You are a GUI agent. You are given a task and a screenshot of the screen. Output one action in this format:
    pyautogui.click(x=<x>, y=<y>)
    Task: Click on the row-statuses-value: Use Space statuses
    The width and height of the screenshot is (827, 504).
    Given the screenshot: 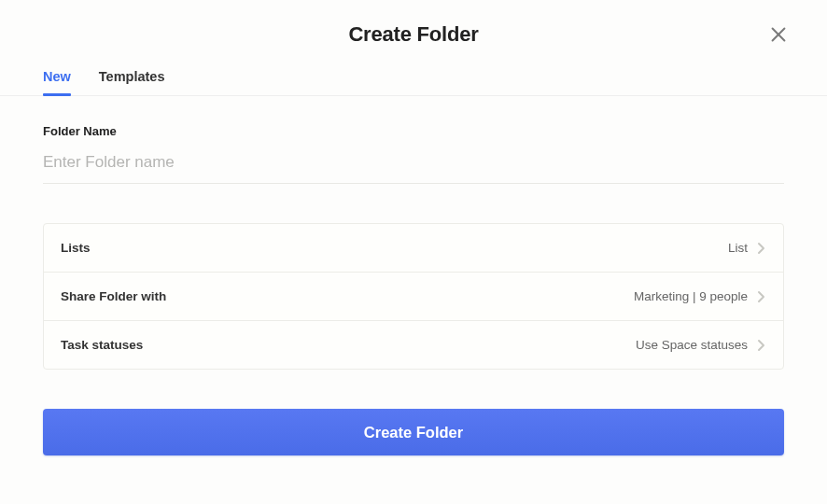 What is the action you would take?
    pyautogui.click(x=692, y=345)
    